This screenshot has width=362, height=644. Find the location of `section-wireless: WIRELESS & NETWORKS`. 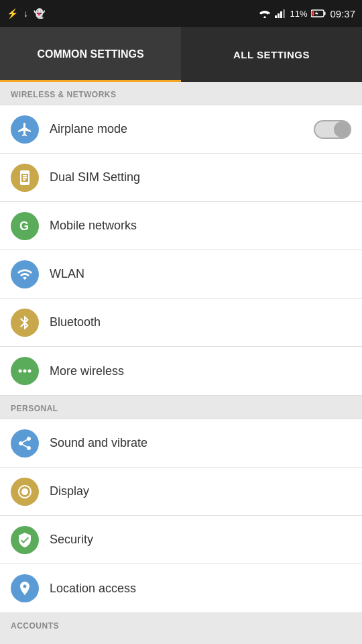

section-wireless: WIRELESS & NETWORKS is located at coordinates (181, 93).